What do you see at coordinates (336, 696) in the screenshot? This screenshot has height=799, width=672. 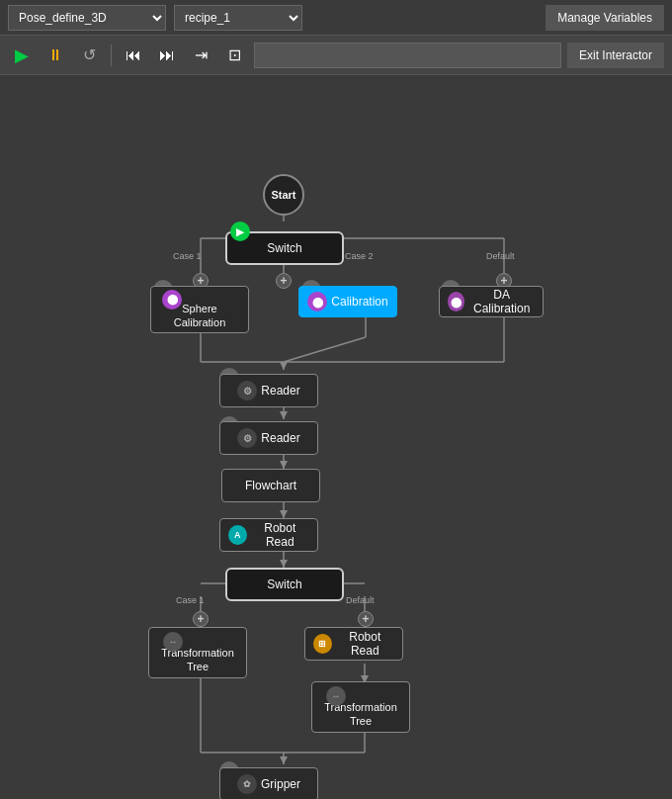 I see `transform-tree2-icon: ↔` at bounding box center [336, 696].